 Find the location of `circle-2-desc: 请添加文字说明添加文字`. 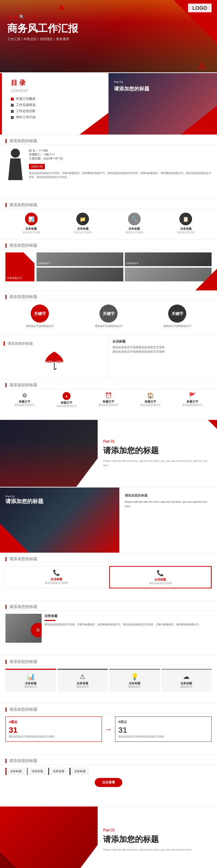

circle-2-desc: 请添加文字说明添加文字 is located at coordinates (109, 326).